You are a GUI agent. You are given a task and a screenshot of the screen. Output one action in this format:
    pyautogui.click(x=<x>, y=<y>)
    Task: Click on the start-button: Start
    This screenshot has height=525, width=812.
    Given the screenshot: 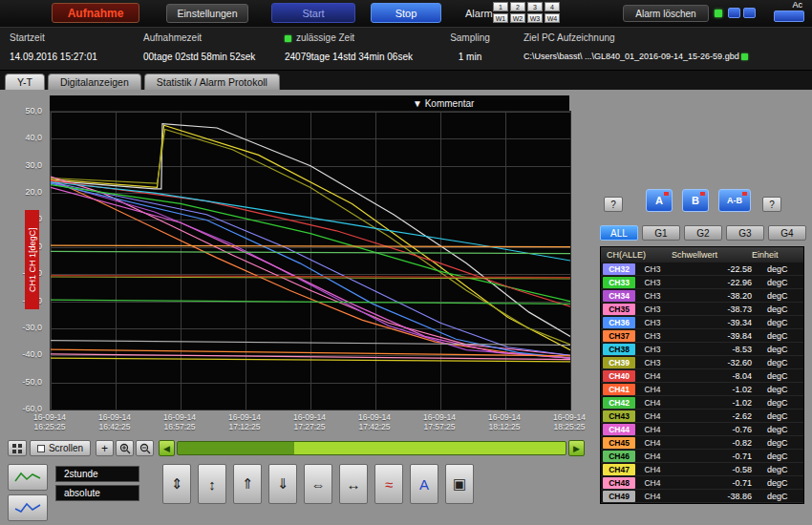 What is the action you would take?
    pyautogui.click(x=313, y=13)
    